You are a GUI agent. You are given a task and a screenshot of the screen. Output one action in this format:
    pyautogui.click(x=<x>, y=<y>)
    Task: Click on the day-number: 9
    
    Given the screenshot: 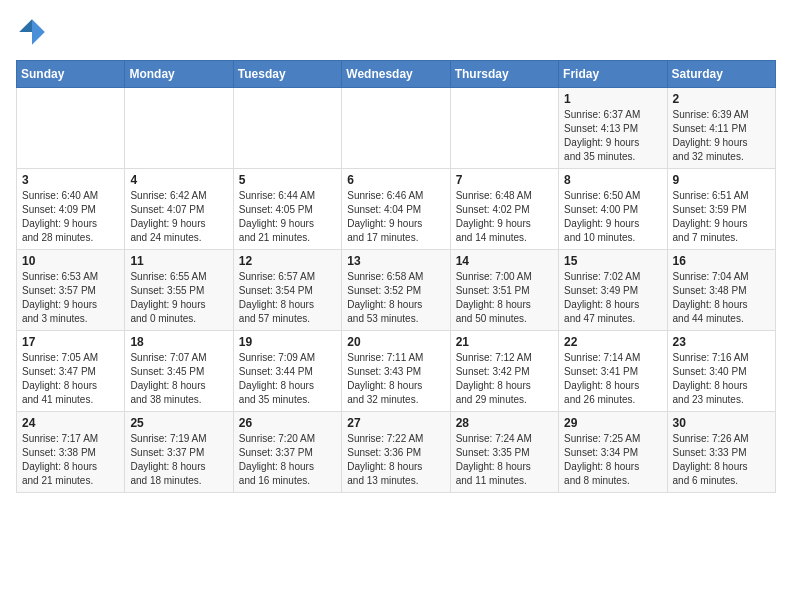 What is the action you would take?
    pyautogui.click(x=722, y=180)
    